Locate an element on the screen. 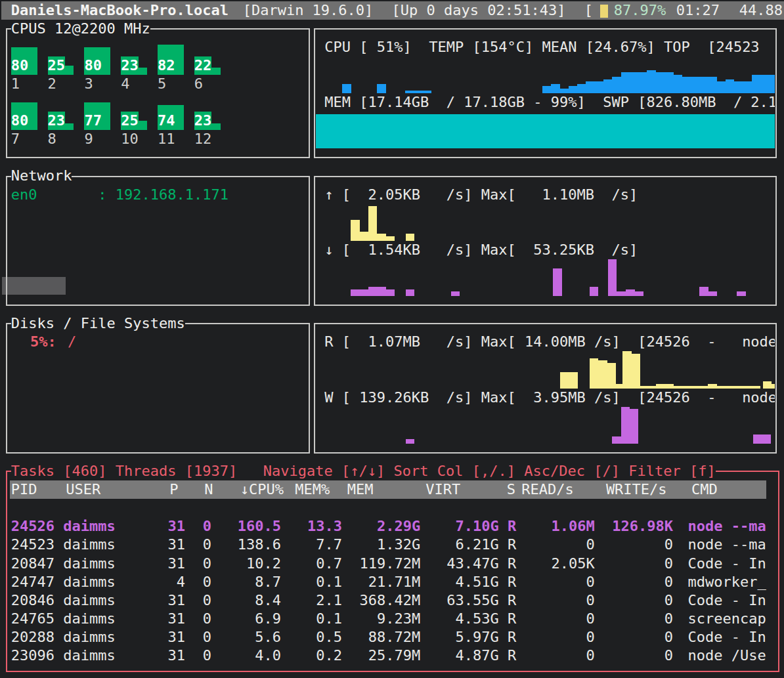 The height and width of the screenshot is (678, 784). tasks-header-mem: MEM is located at coordinates (360, 490).